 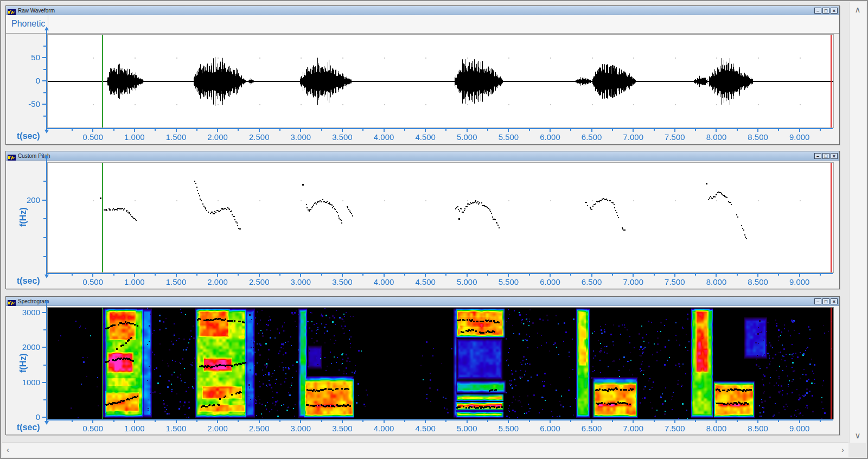 What do you see at coordinates (423, 156) in the screenshot?
I see `custom-pitch-titlebar: Custom Pitch – □ ×` at bounding box center [423, 156].